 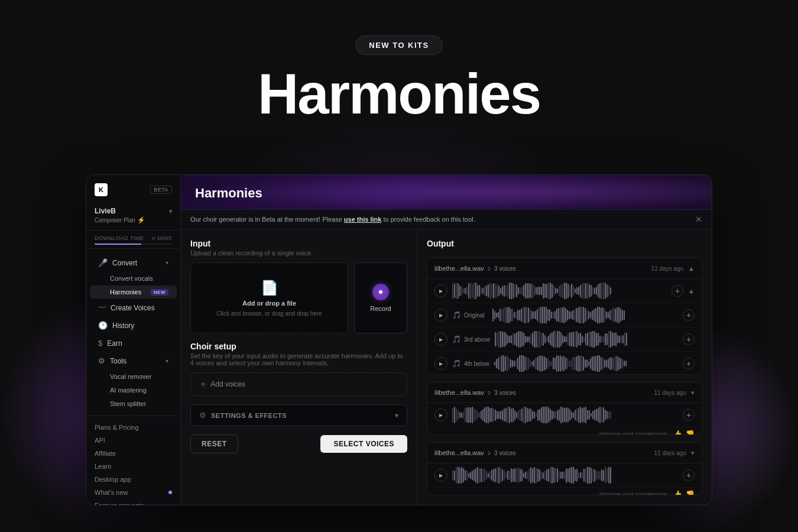 What do you see at coordinates (670, 392) in the screenshot?
I see `output-time-2: 11 days ago` at bounding box center [670, 392].